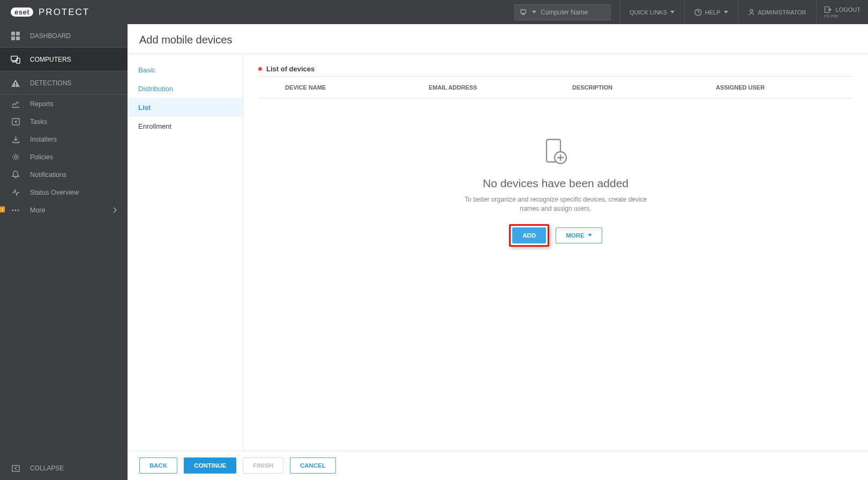 This screenshot has width=868, height=480. What do you see at coordinates (777, 12) in the screenshot?
I see `administrator-menu: ADMINISTRATOR` at bounding box center [777, 12].